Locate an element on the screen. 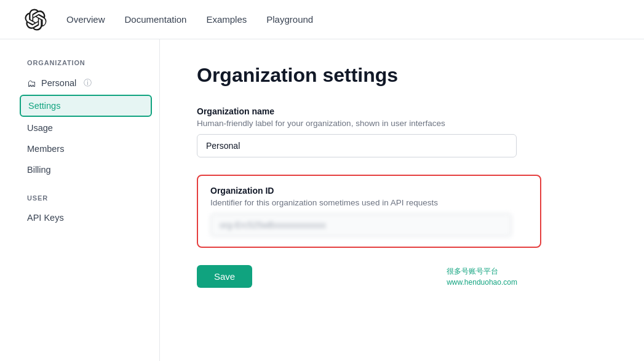  sidebar-item-members: Members is located at coordinates (86, 149).